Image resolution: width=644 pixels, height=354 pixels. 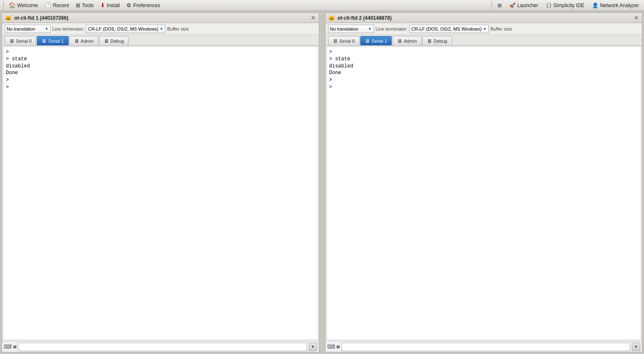 I want to click on panel-2-device-icon: 🐱, so click(x=331, y=18).